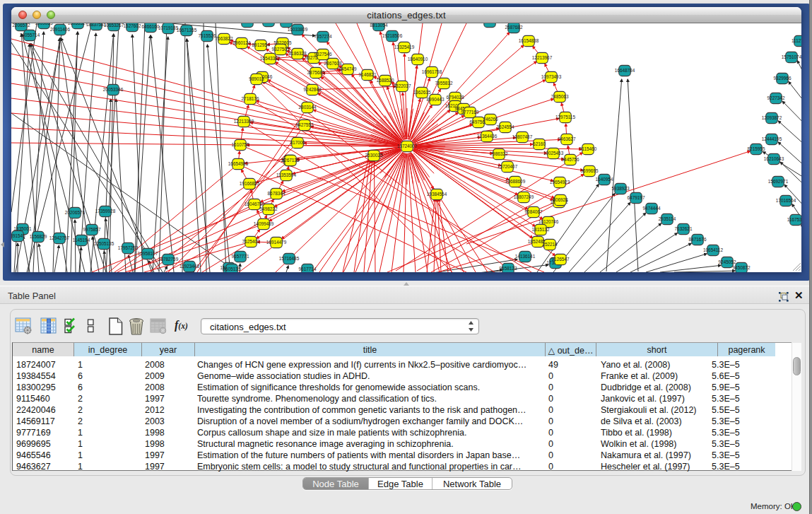  Describe the element at coordinates (423, 92) in the screenshot. I see `svg-text: 1362615` at that location.